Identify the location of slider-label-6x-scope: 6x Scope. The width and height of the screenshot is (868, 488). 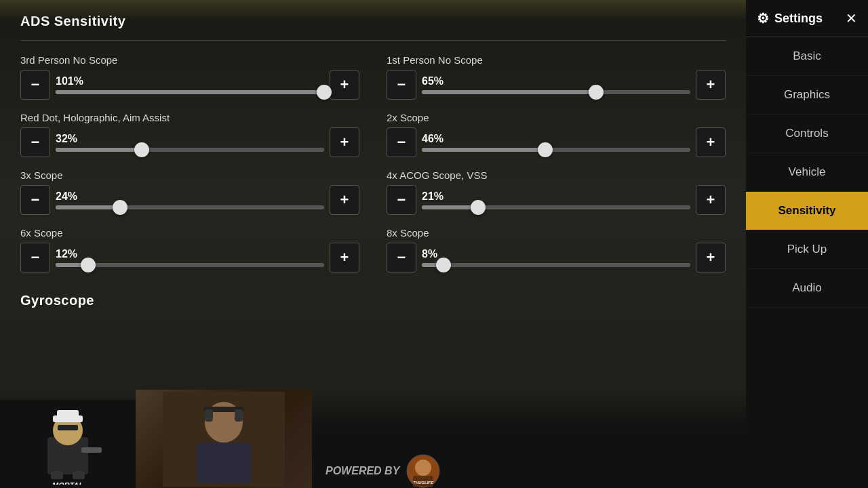
(190, 233).